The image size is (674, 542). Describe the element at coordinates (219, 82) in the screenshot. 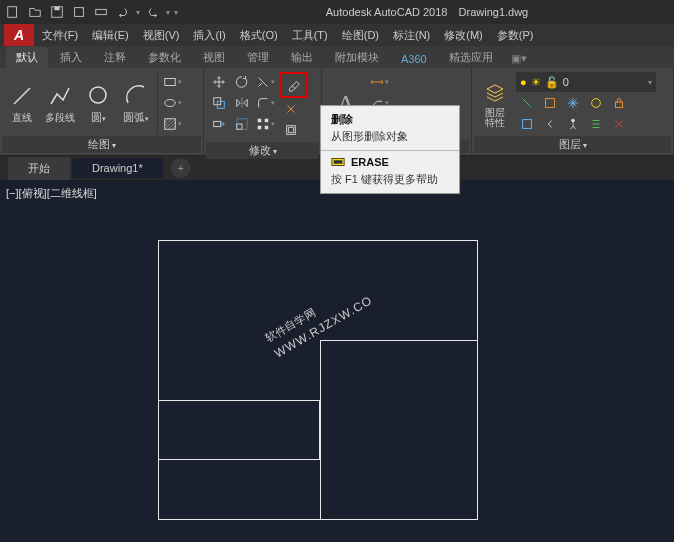

I see `move-icon` at that location.